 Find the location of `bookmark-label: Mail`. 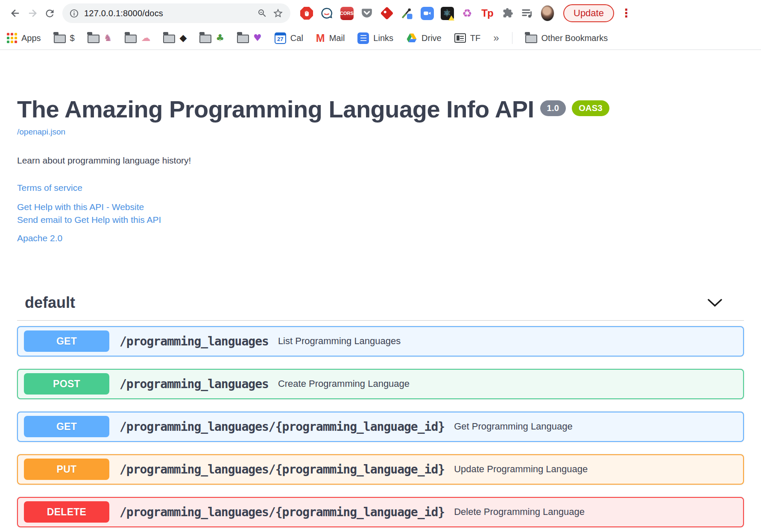

bookmark-label: Mail is located at coordinates (337, 38).